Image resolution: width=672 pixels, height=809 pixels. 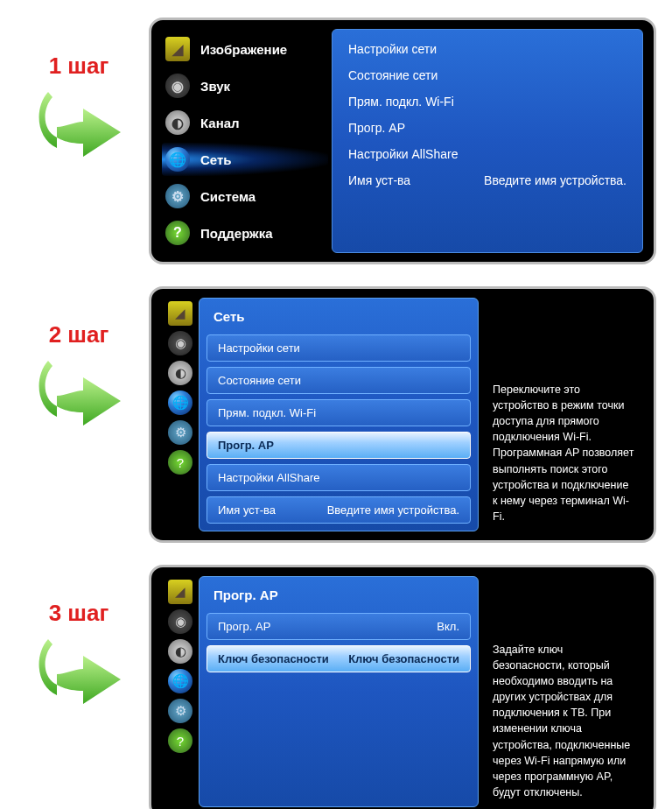 What do you see at coordinates (245, 233) in the screenshot?
I see `sidebar-item-support: ? Поддержка` at bounding box center [245, 233].